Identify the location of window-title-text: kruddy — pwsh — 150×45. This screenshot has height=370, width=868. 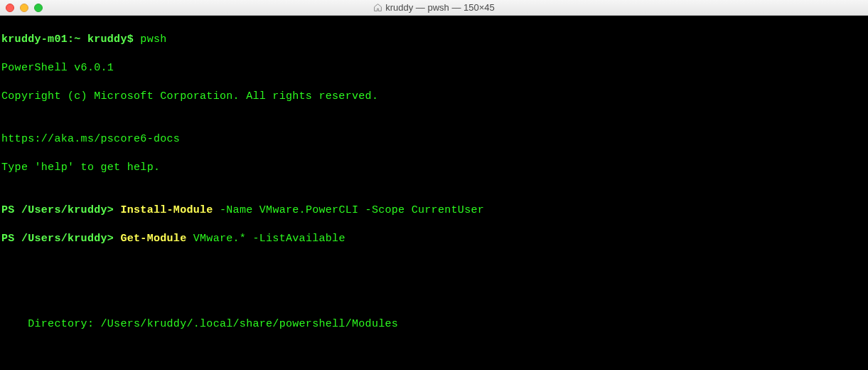
(440, 7).